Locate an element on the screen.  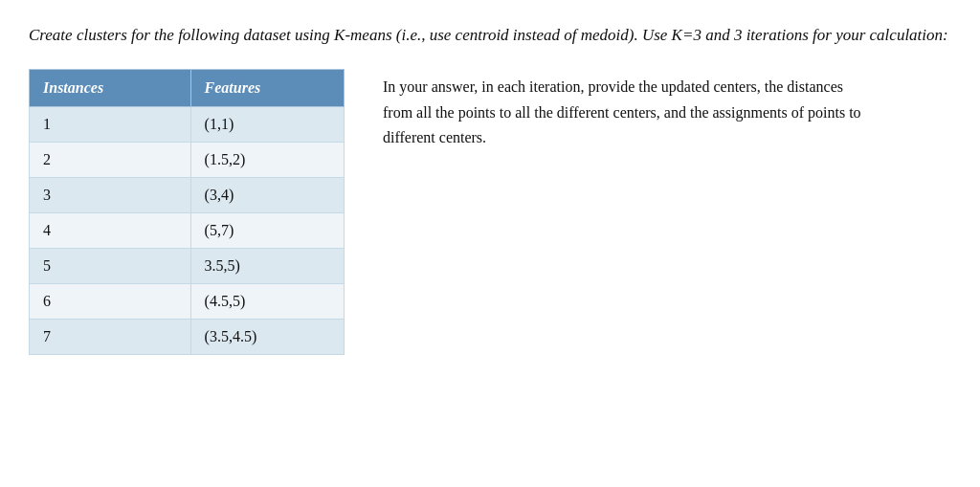
cell-instance: 4 is located at coordinates (111, 232).